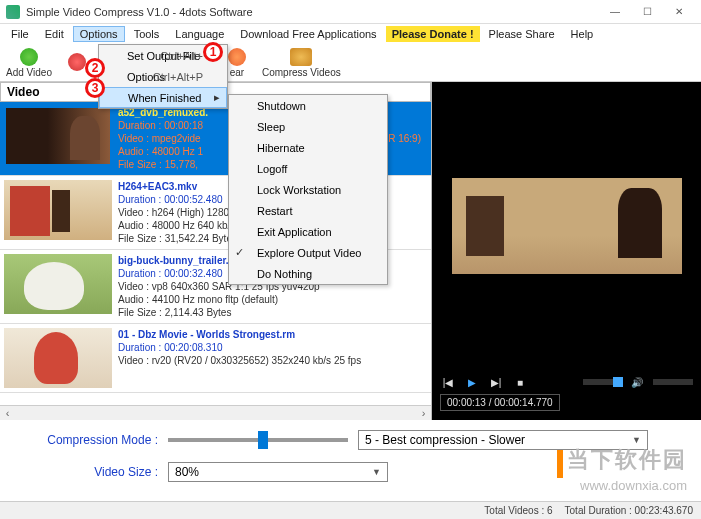 The width and height of the screenshot is (701, 519). I want to click on submenu-do-nothing: Do Nothing, so click(308, 274).